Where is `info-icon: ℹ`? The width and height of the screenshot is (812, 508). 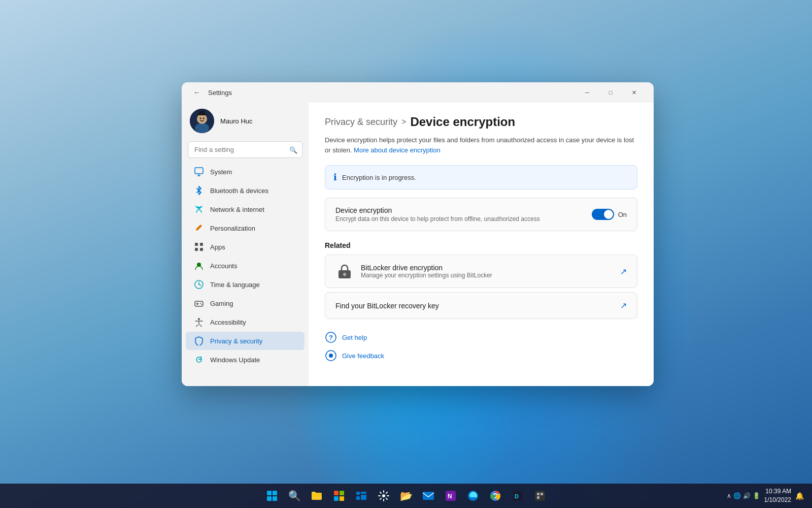
info-icon: ℹ is located at coordinates (335, 177).